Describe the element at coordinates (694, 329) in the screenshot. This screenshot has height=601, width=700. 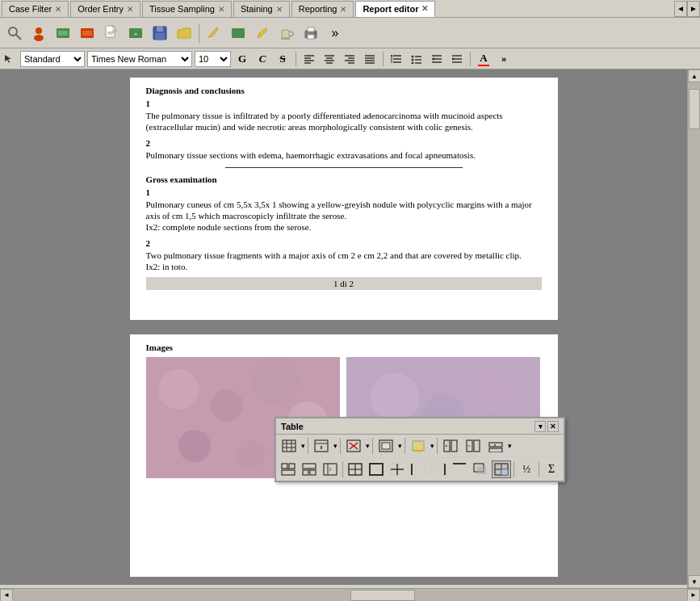
I see `vertical-scrollbar: ▲ ▼` at that location.